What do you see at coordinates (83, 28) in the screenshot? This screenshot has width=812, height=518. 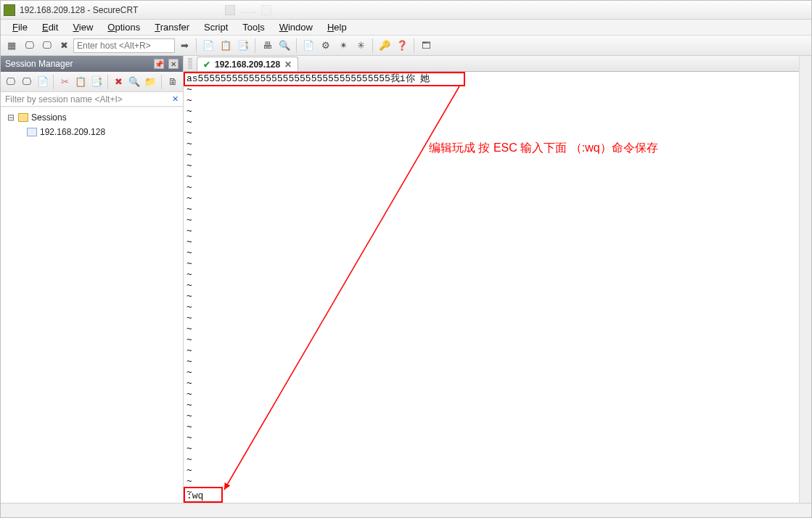 I see `menu-view: View` at bounding box center [83, 28].